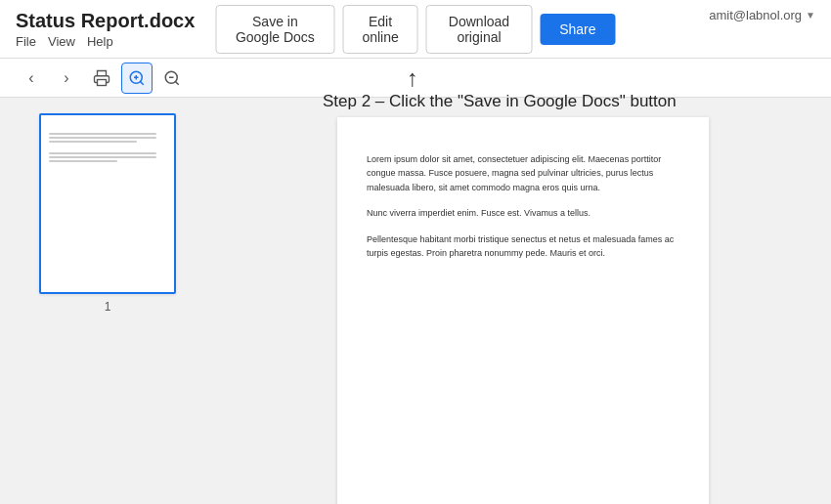 This screenshot has width=831, height=504. What do you see at coordinates (102, 78) in the screenshot?
I see `print-button` at bounding box center [102, 78].